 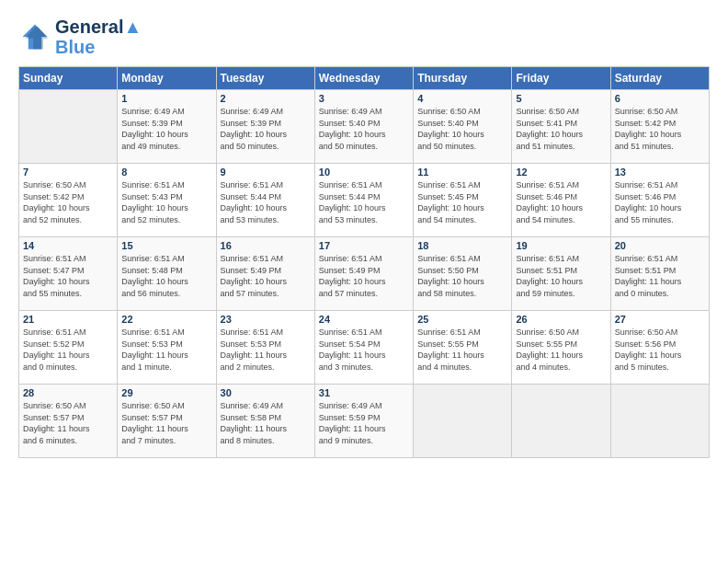 I want to click on day-number: 14, so click(x=68, y=246).